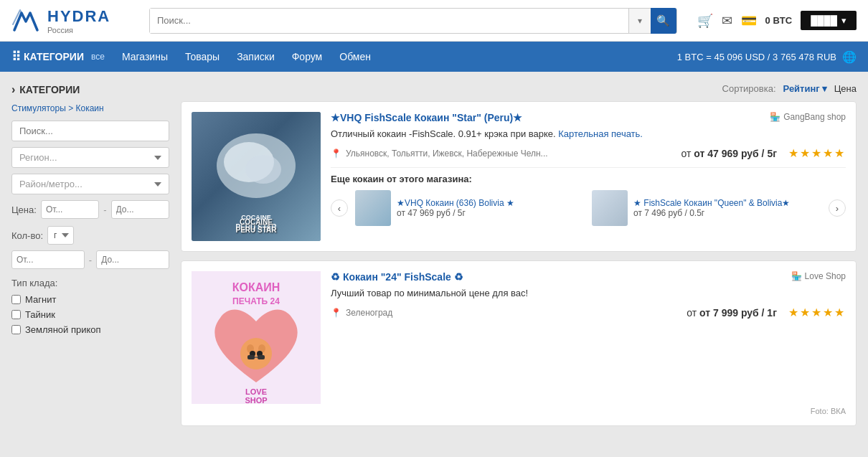  Describe the element at coordinates (90, 260) in the screenshot. I see `qty-dash: -` at that location.